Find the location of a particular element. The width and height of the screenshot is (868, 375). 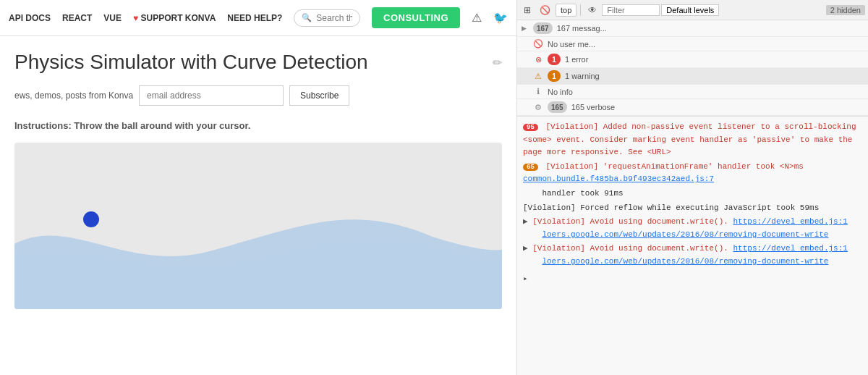

badge-verbose: 165 is located at coordinates (557, 107).